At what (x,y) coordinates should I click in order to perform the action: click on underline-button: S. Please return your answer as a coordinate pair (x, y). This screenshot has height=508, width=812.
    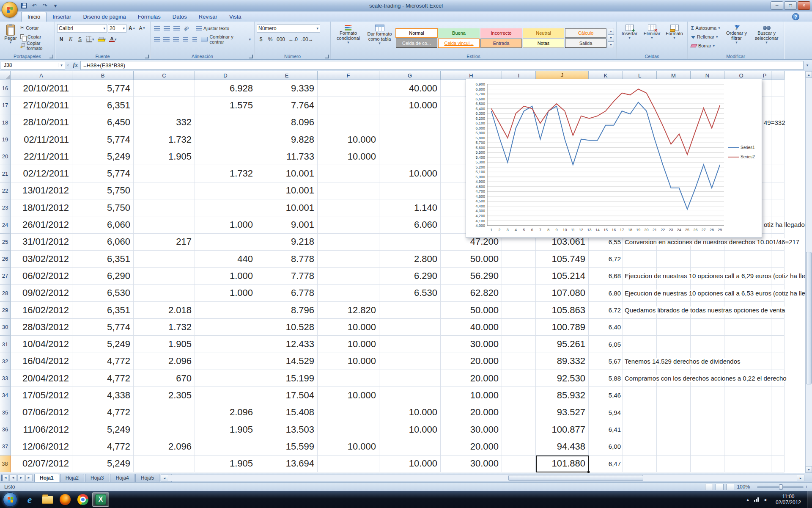
    Looking at the image, I should click on (80, 39).